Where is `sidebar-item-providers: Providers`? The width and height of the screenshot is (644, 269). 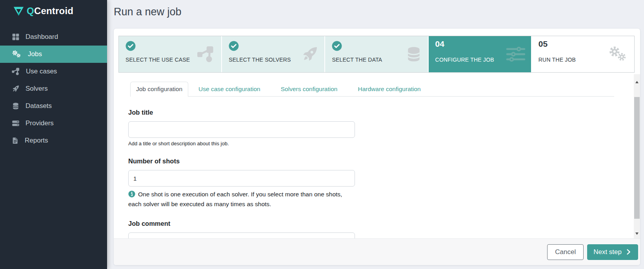
sidebar-item-providers: Providers is located at coordinates (53, 123).